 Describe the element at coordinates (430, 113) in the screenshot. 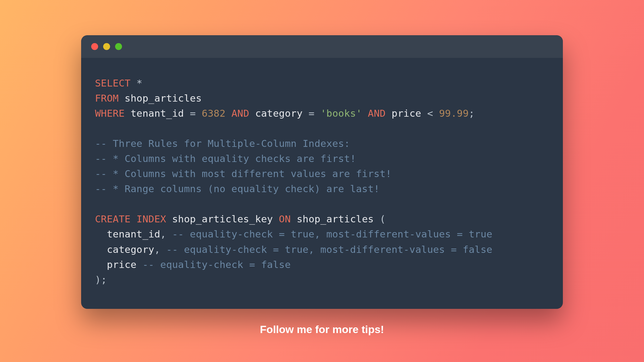

I see `code-token-punct: <` at that location.